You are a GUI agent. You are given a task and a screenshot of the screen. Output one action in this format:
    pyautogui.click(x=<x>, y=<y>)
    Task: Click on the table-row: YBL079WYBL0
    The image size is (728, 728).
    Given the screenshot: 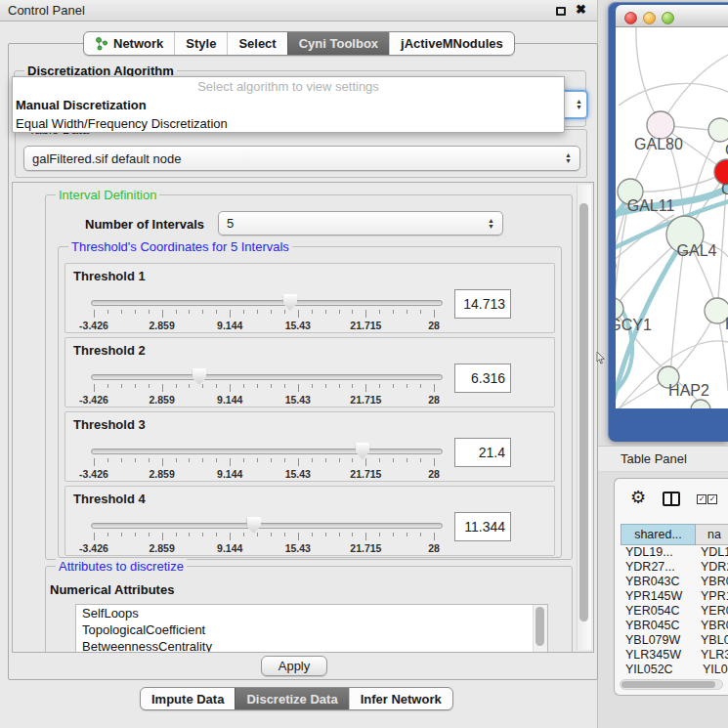 What is the action you would take?
    pyautogui.click(x=674, y=641)
    